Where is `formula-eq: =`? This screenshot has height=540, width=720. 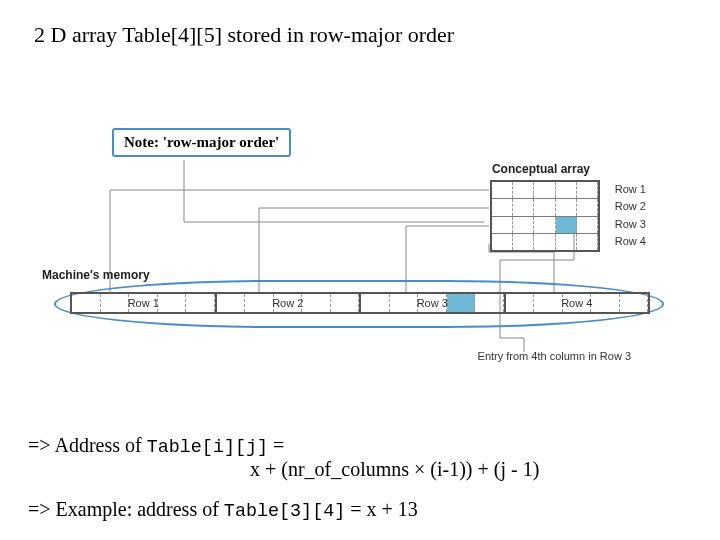 formula-eq: = is located at coordinates (276, 445).